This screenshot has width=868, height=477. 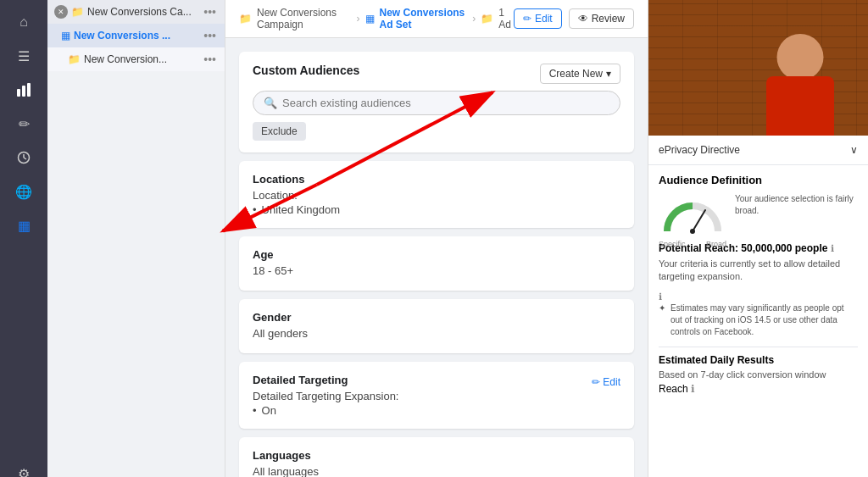 What do you see at coordinates (437, 74) in the screenshot?
I see `custom-audiences-header: Custom Audiences Create New ▾` at bounding box center [437, 74].